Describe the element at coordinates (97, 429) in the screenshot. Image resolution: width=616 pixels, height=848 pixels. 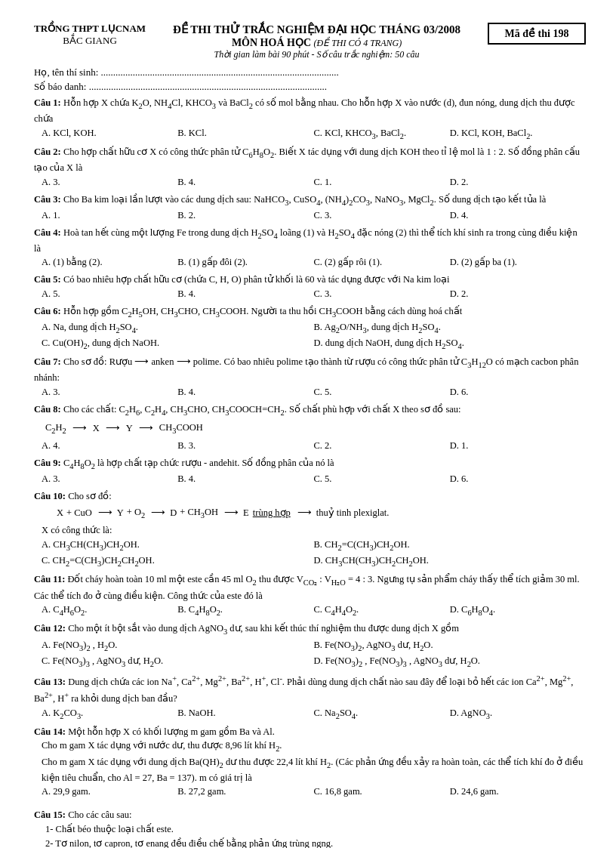
I see `q8-x: X` at that location.